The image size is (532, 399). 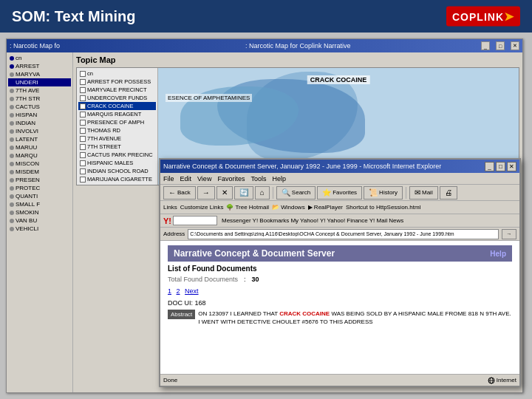 I want to click on menu-tools: Tools, so click(x=259, y=179).